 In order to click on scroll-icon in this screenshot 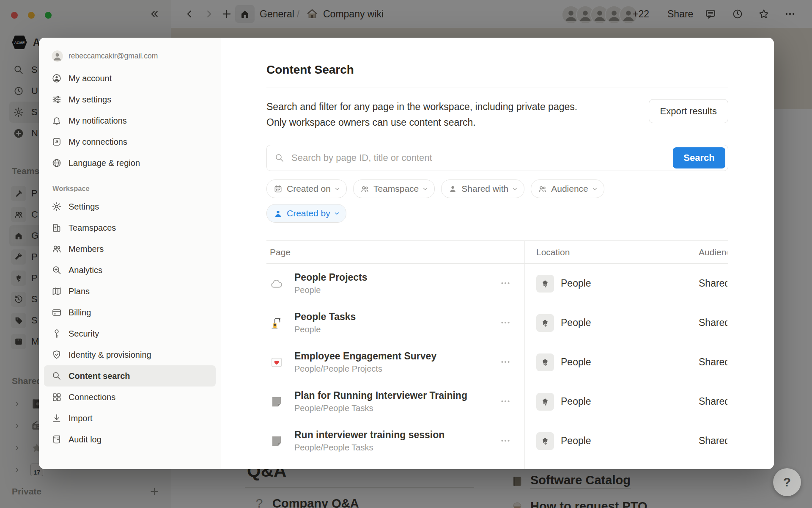, I will do `click(57, 439)`.